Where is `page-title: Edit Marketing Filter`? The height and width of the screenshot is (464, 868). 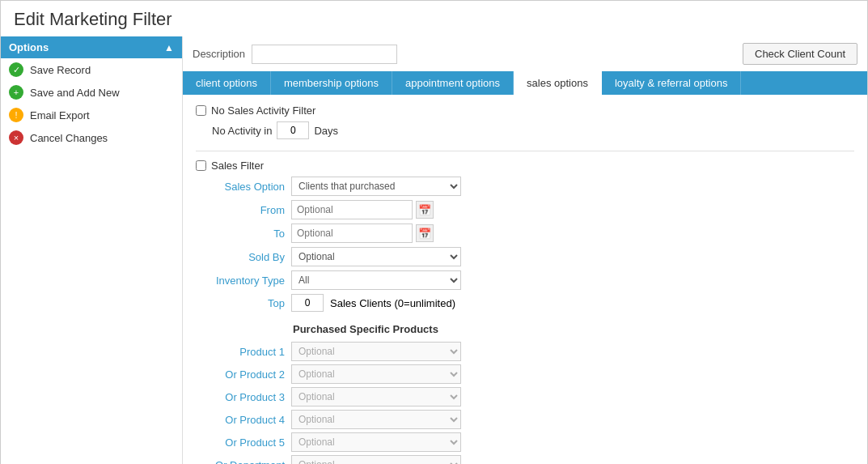
page-title: Edit Marketing Filter is located at coordinates (434, 19).